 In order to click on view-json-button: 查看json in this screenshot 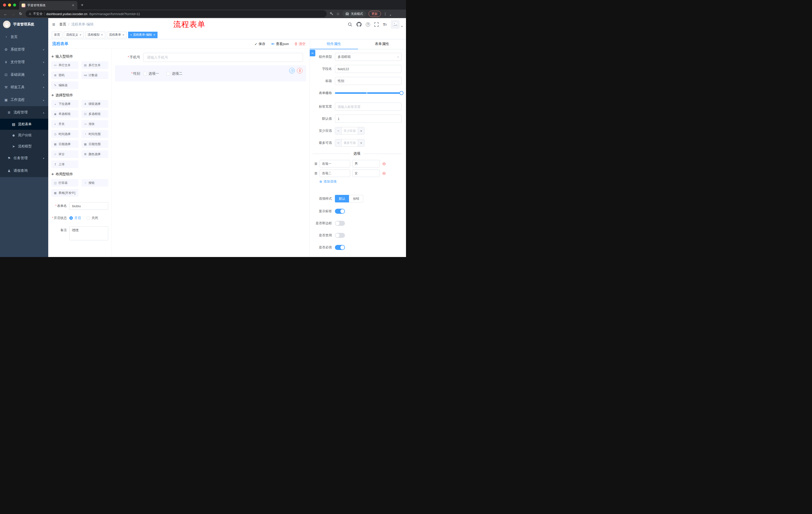, I will do `click(280, 44)`.